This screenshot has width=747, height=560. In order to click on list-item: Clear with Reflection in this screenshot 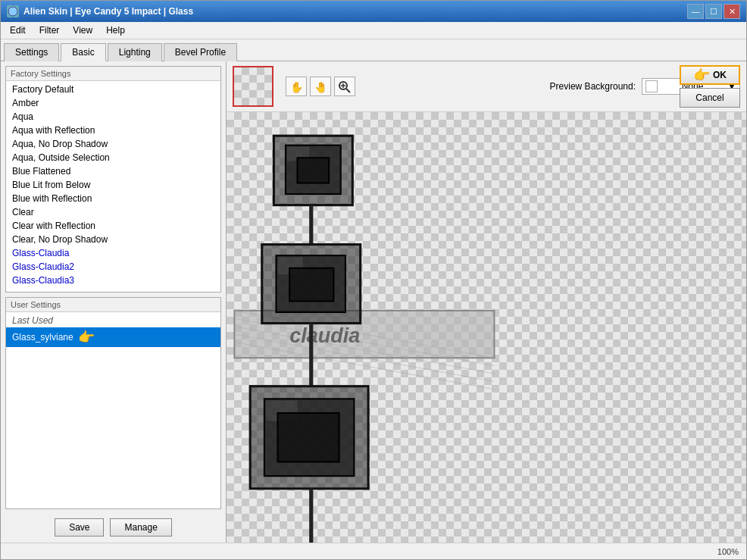, I will do `click(114, 226)`.